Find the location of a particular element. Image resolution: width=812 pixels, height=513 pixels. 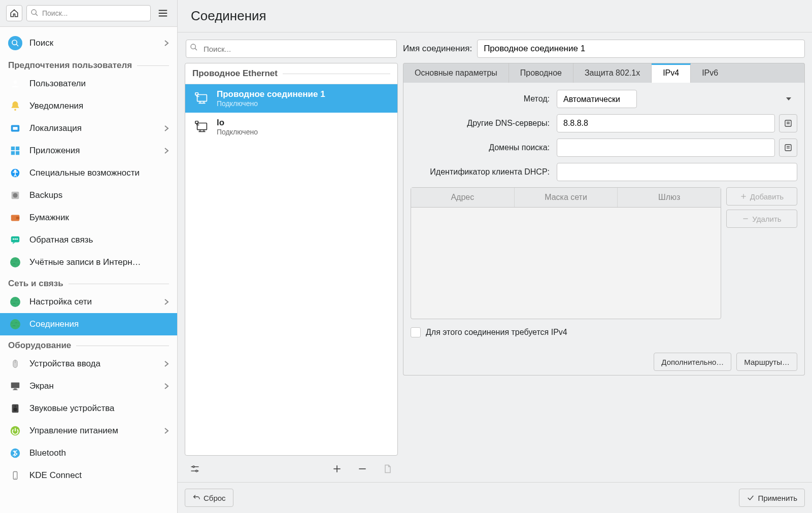

add-connection-button is located at coordinates (337, 469).